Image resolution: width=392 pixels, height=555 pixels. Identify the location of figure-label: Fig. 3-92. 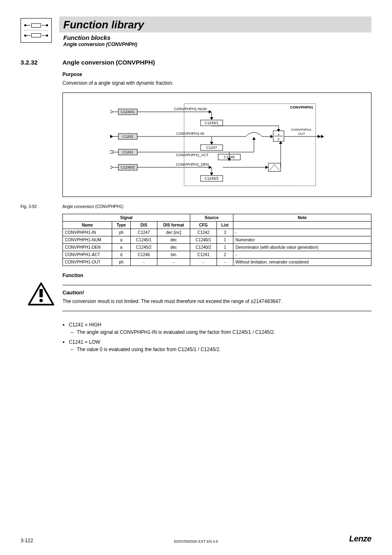
(37, 206).